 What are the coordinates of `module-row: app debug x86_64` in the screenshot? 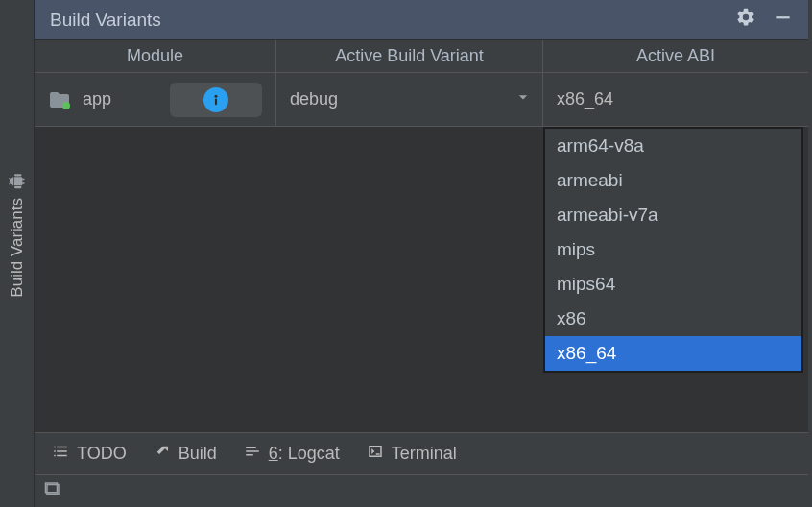 It's located at (421, 100).